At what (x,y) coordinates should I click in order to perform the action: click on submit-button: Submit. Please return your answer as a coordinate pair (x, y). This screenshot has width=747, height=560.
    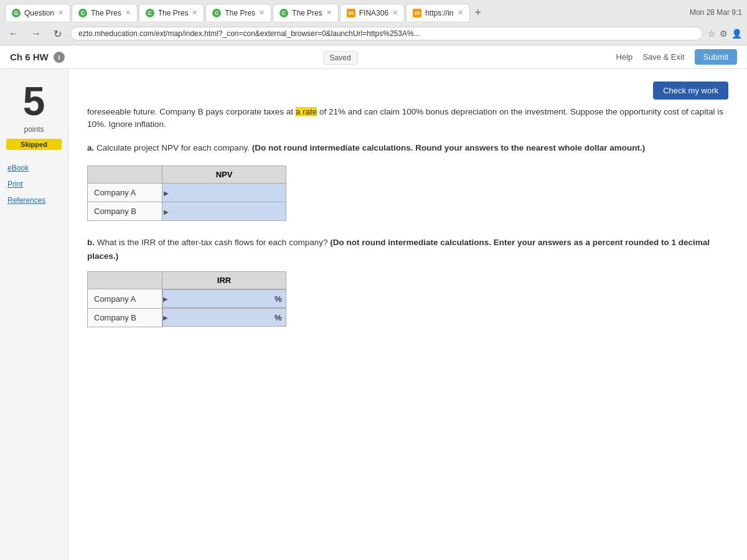
    Looking at the image, I should click on (716, 57).